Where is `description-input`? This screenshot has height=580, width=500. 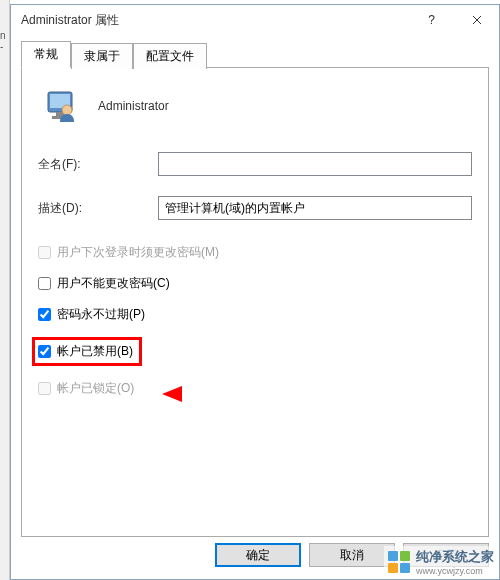
description-input is located at coordinates (315, 208).